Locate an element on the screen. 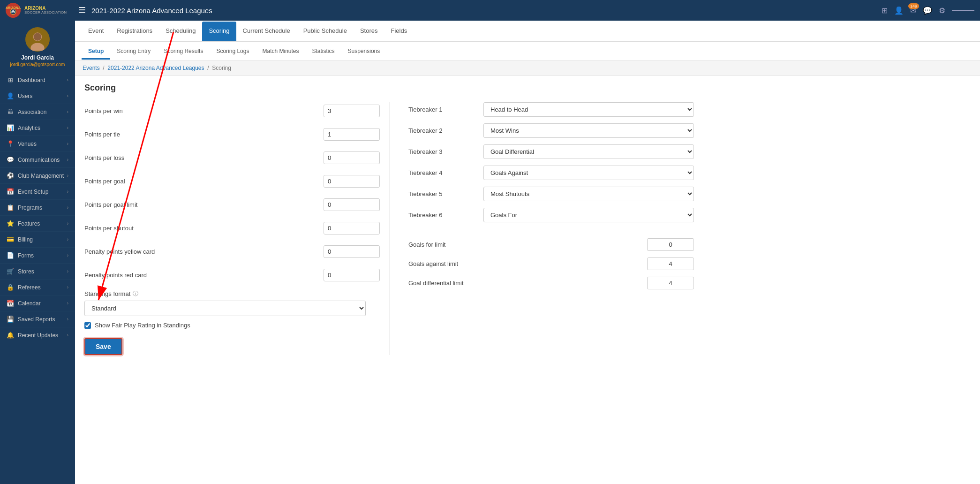  goal-differential-limit-row: Goal differential limit is located at coordinates (551, 283).